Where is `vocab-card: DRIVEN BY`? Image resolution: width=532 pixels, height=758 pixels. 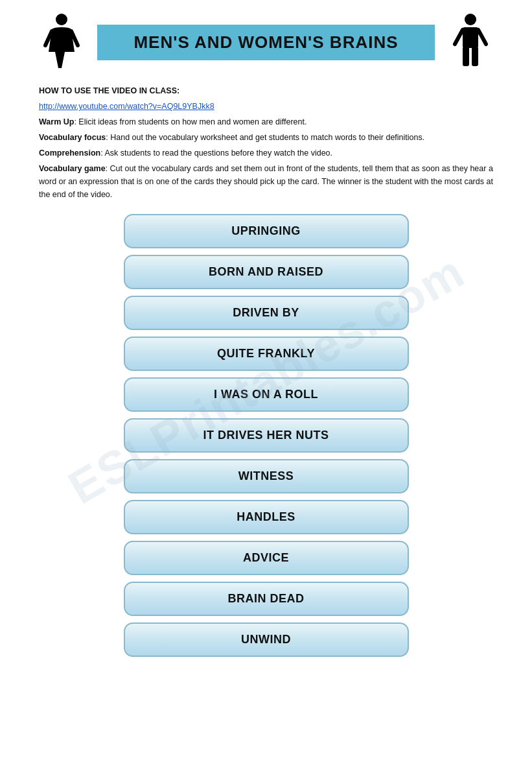
vocab-card: DRIVEN BY is located at coordinates (266, 313).